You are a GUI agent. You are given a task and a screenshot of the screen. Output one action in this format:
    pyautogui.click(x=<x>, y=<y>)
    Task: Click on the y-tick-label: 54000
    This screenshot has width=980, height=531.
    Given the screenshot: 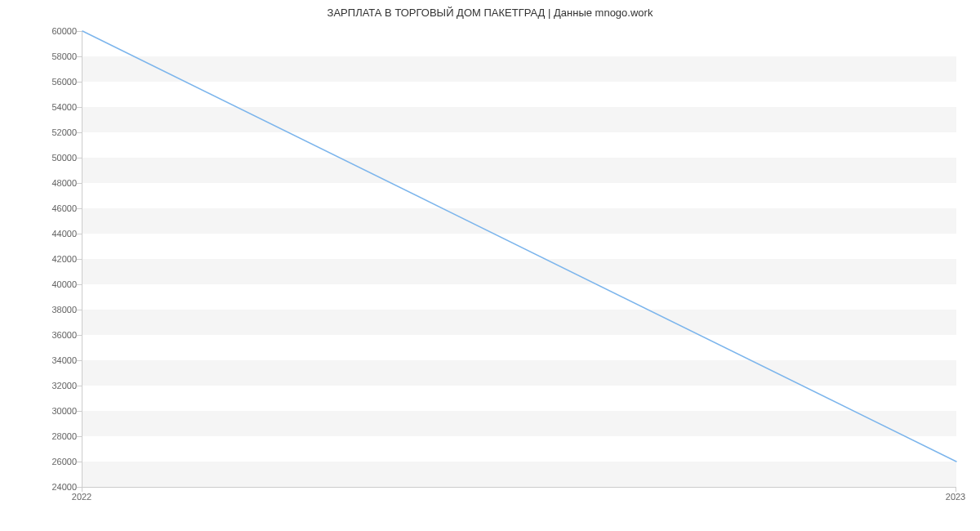 What is the action you would take?
    pyautogui.click(x=52, y=107)
    